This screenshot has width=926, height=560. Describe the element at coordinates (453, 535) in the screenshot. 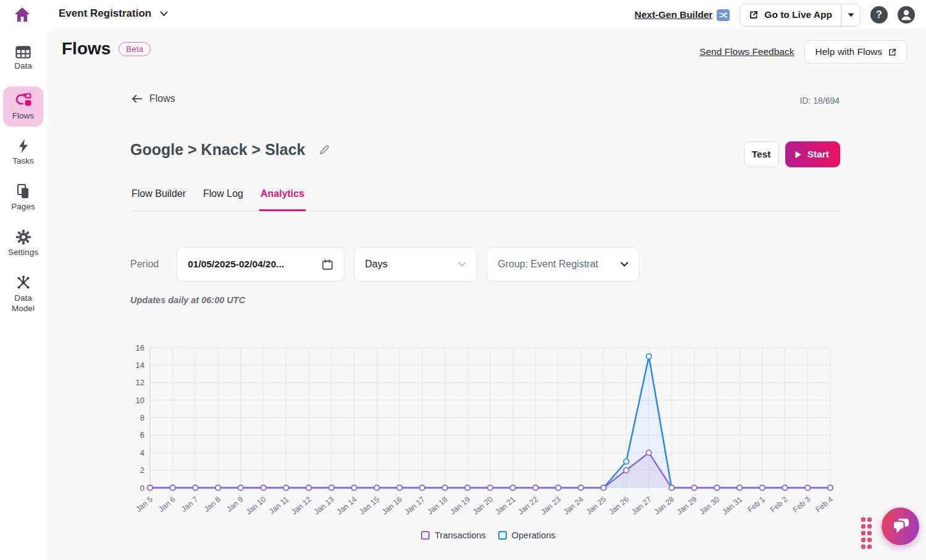

I see `legend-item-transactions: Transactions` at that location.